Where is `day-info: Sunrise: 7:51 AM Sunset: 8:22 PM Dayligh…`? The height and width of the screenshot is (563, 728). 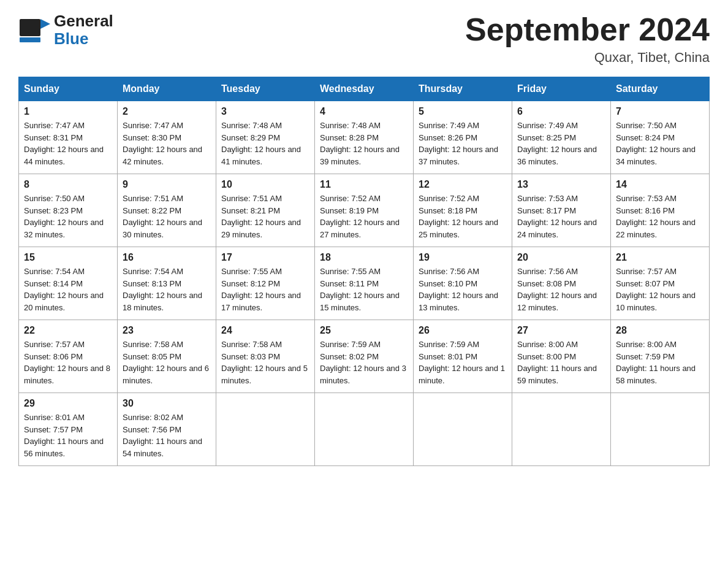
day-info: Sunrise: 7:51 AM Sunset: 8:22 PM Dayligh… is located at coordinates (167, 216).